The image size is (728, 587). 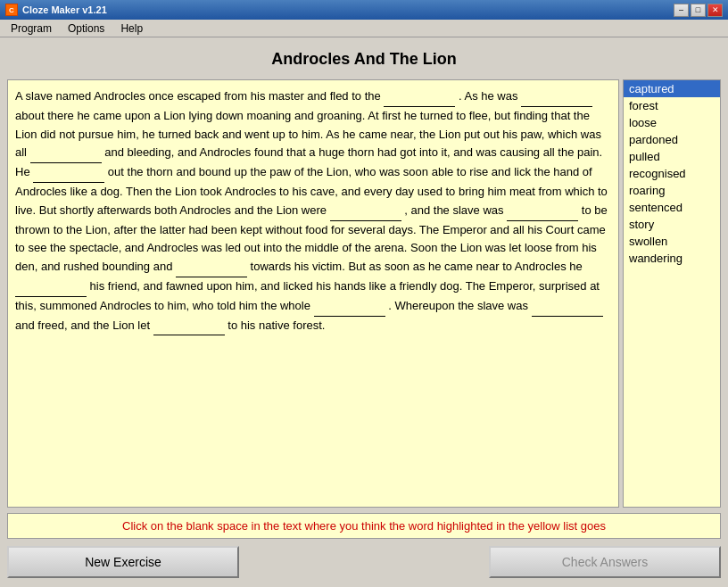 What do you see at coordinates (557, 97) in the screenshot?
I see `blank-2: __________` at bounding box center [557, 97].